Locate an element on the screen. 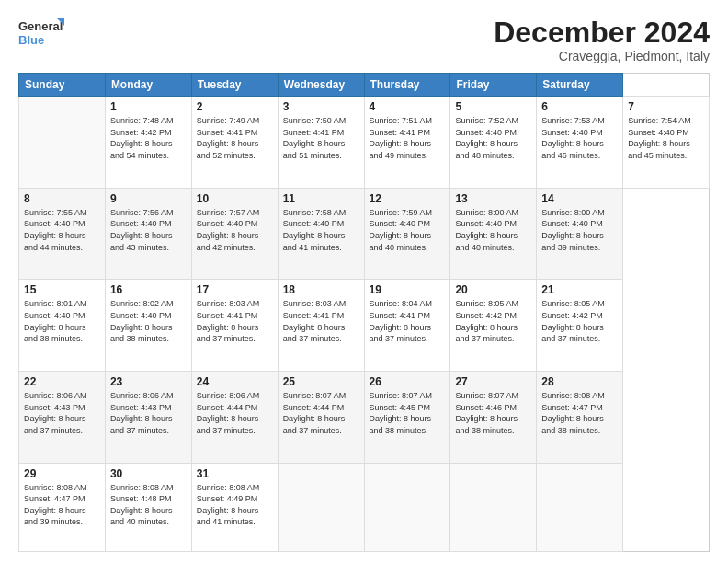  day-number: 22 is located at coordinates (63, 382).